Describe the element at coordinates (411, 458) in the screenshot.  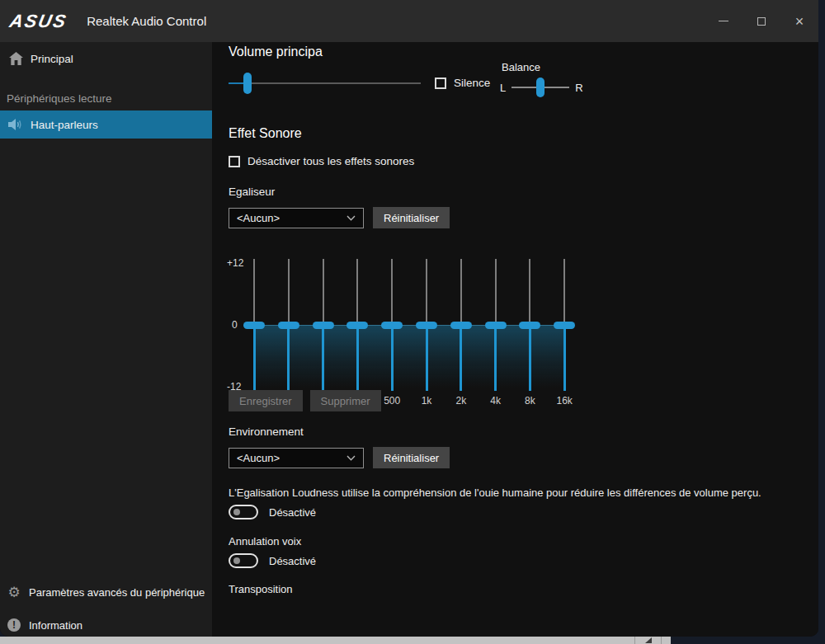
I see `environment-reset-button: Réinitialiser` at that location.